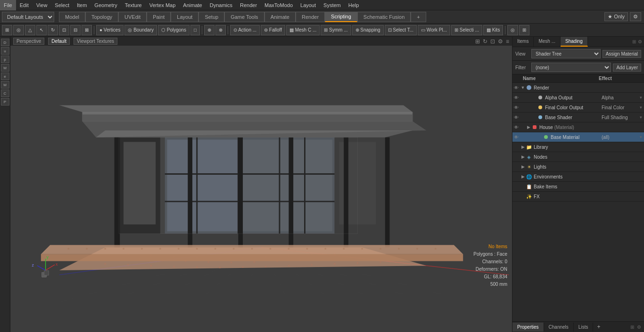  I want to click on vp-rot-icon: ↻, so click(485, 41).